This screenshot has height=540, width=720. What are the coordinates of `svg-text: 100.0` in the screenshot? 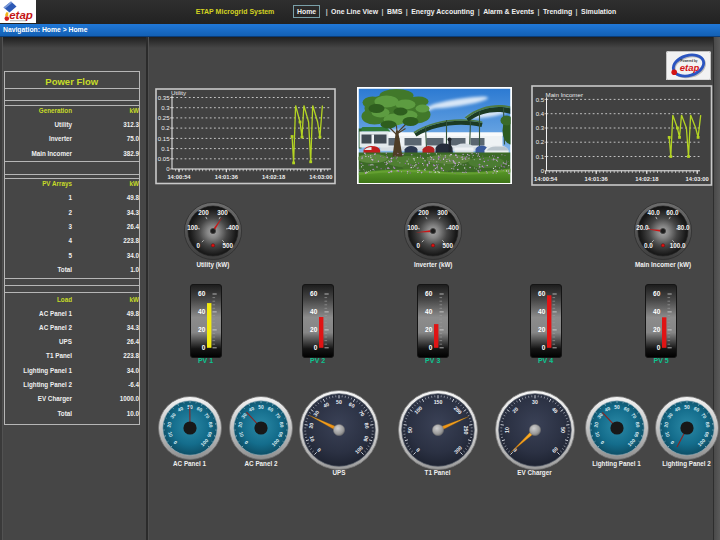 It's located at (678, 246).